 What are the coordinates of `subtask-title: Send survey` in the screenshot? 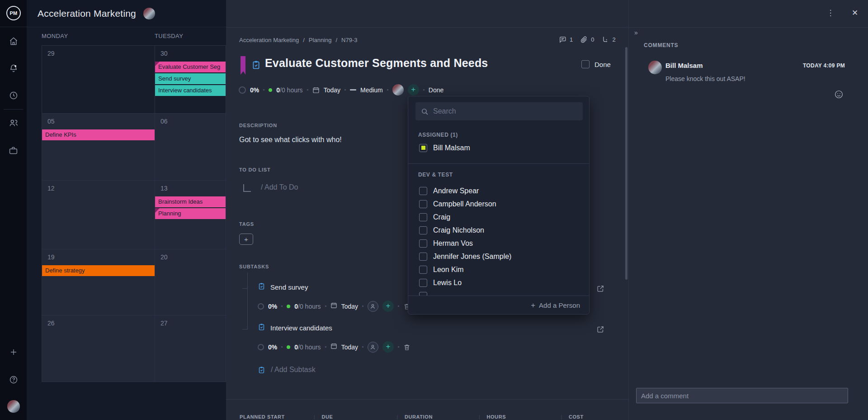 It's located at (289, 287).